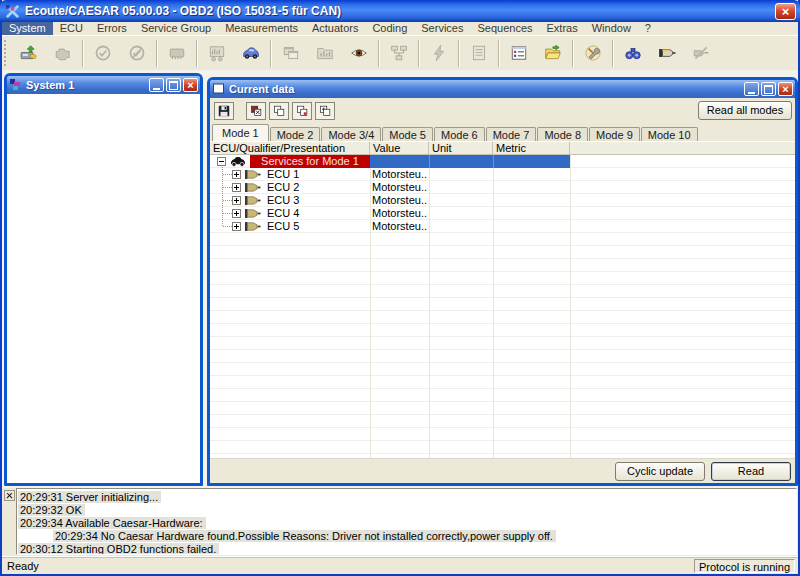 This screenshot has height=576, width=800. I want to click on read-button: Read, so click(751, 472).